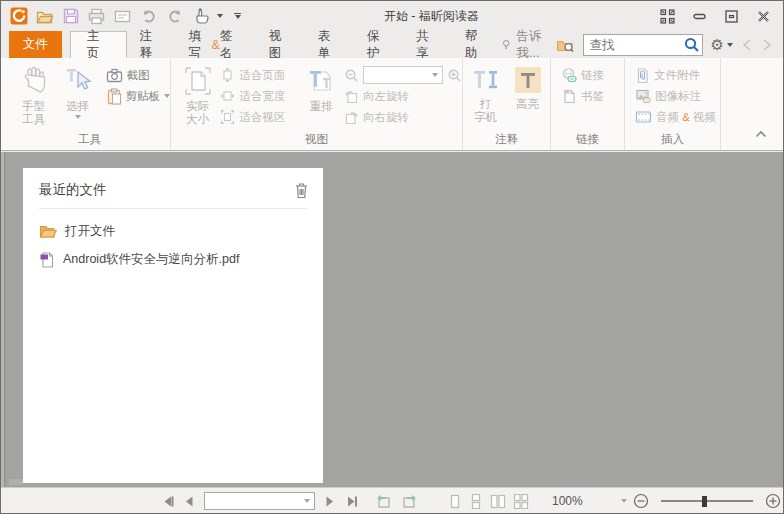 This screenshot has width=784, height=514. Describe the element at coordinates (673, 104) in the screenshot. I see `ribbon-group-insert: 文件附件 图像标注 音频 & 视频 插入` at that location.